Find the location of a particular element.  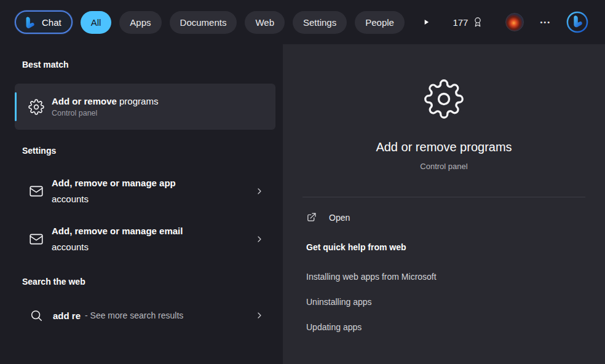

filter-tab-documents: Documents is located at coordinates (204, 22).